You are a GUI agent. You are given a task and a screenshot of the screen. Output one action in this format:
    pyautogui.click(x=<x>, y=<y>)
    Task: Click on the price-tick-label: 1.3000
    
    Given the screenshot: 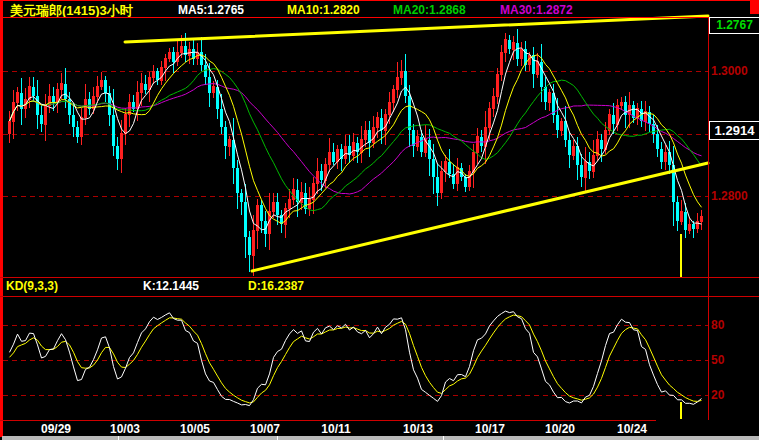 What is the action you would take?
    pyautogui.click(x=735, y=71)
    